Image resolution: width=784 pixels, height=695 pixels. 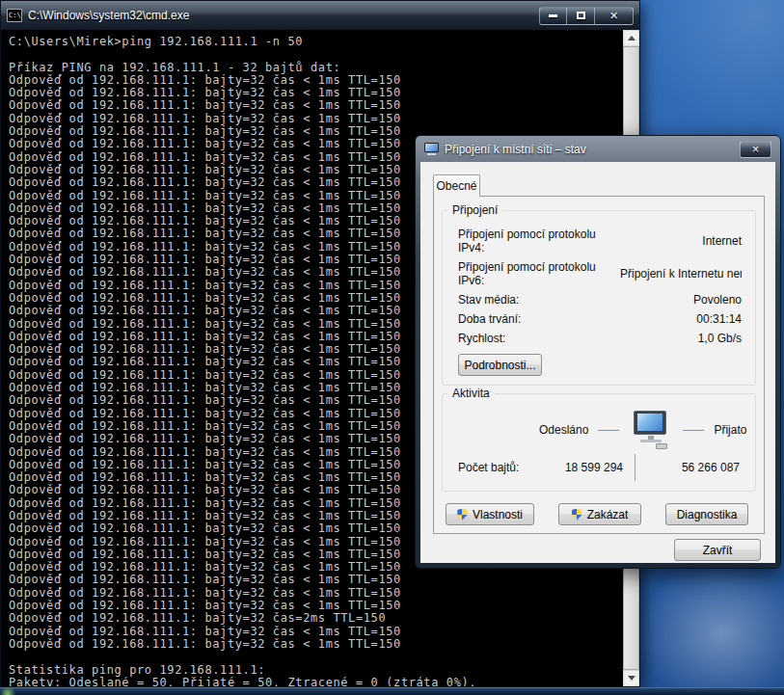 What do you see at coordinates (554, 15) in the screenshot?
I see `minimize-button` at bounding box center [554, 15].